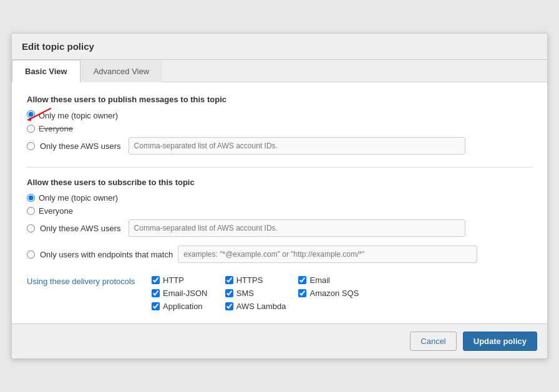 This screenshot has width=559, height=392. I want to click on publish-radio-row-me: Only me (topic owner), so click(280, 115).